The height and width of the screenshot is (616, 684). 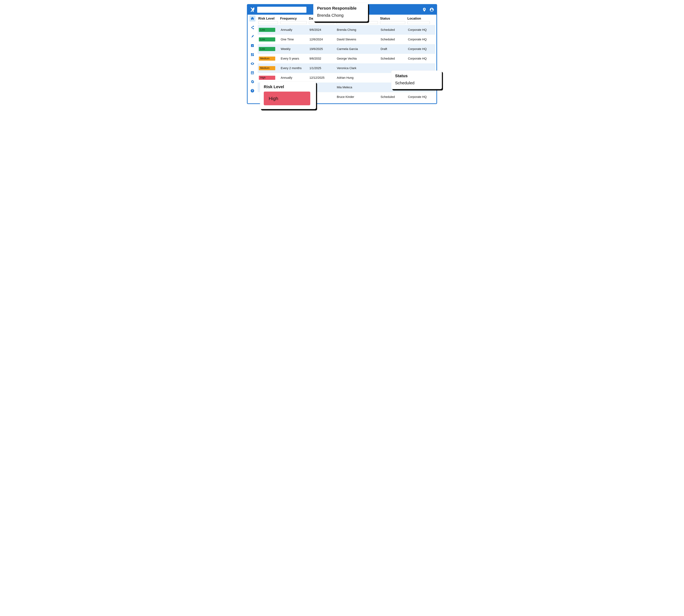 I want to click on sidebar-item-pin, so click(x=252, y=37).